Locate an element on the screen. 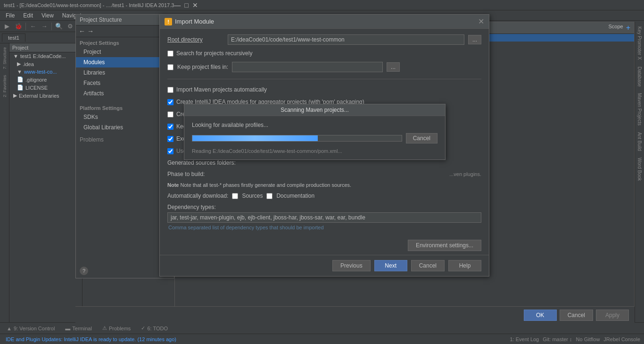 This screenshot has width=644, height=344. exclude-build-checkbox is located at coordinates (171, 139).